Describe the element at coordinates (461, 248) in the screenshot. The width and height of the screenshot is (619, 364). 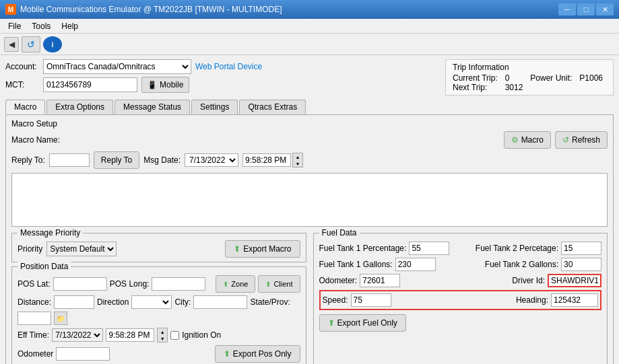
I see `fuel-pct-row: Fuel Tank 1 Percentage: Fuel Tank 2 Perc…` at that location.